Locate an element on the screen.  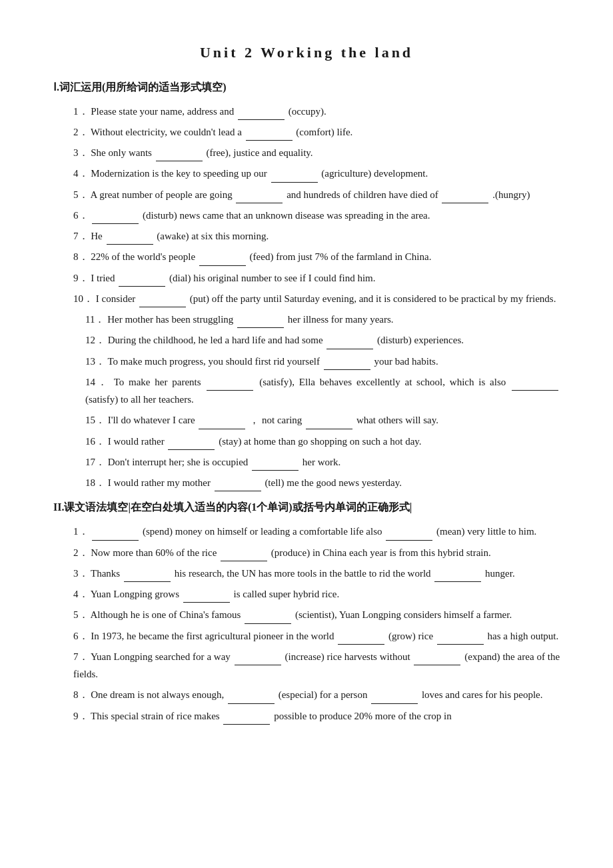
item-after: (scientist), Yuan Longping considers him… is located at coordinates (404, 615).